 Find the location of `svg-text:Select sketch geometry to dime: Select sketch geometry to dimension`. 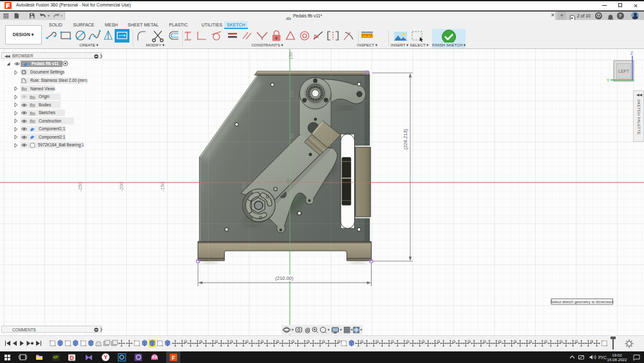

svg-text:Select sketch geometry to dime: Select sketch geometry to dimension is located at coordinates (582, 302).